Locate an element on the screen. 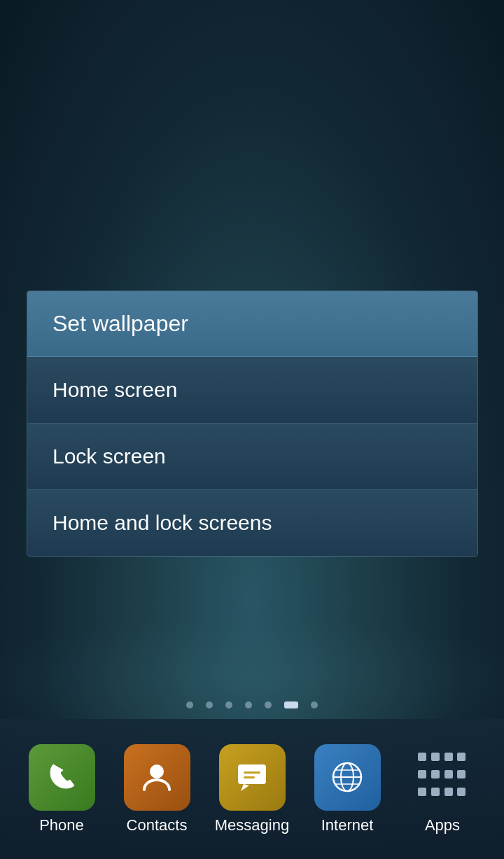 The width and height of the screenshot is (504, 859). dock-item-internet: Internet is located at coordinates (347, 790).